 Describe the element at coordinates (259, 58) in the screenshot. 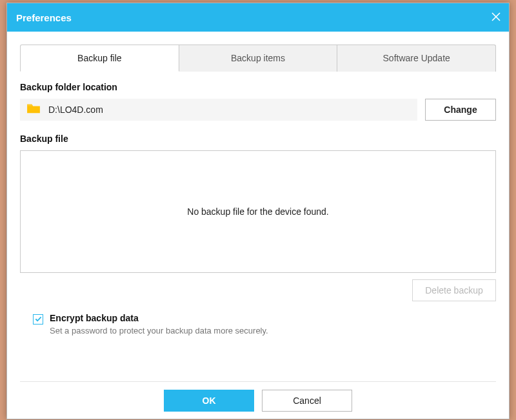

I see `tab-backup-items: Backup items` at that location.